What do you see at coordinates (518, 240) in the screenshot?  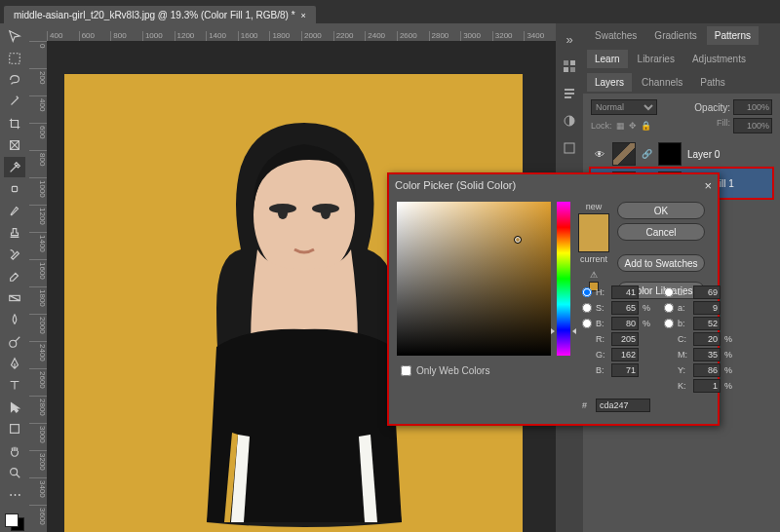 I see `sv-cursor` at bounding box center [518, 240].